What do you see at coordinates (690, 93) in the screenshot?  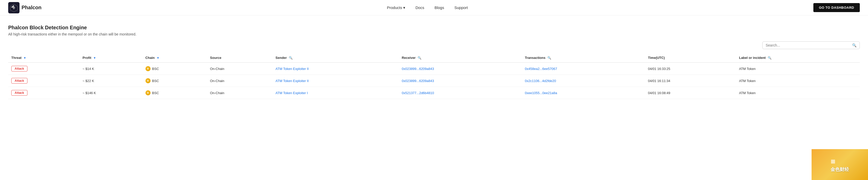 I see `cell-time: 04/01 16:08:49` at bounding box center [690, 93].